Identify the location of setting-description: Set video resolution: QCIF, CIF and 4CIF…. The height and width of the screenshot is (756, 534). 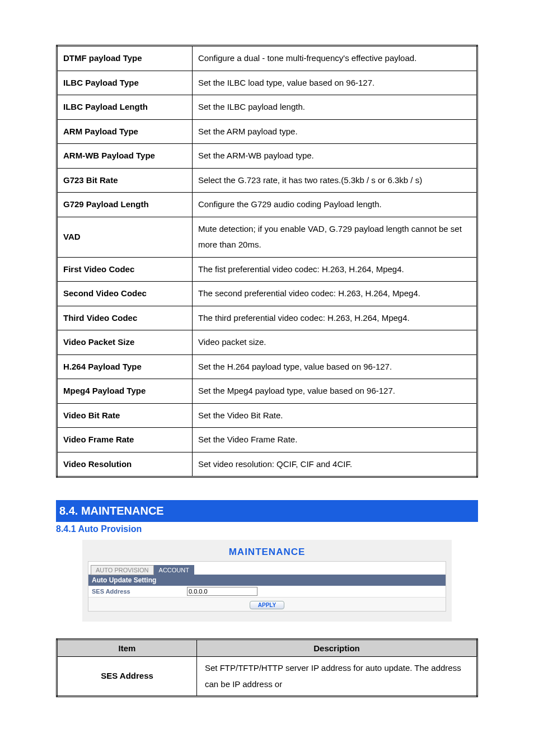
(335, 465).